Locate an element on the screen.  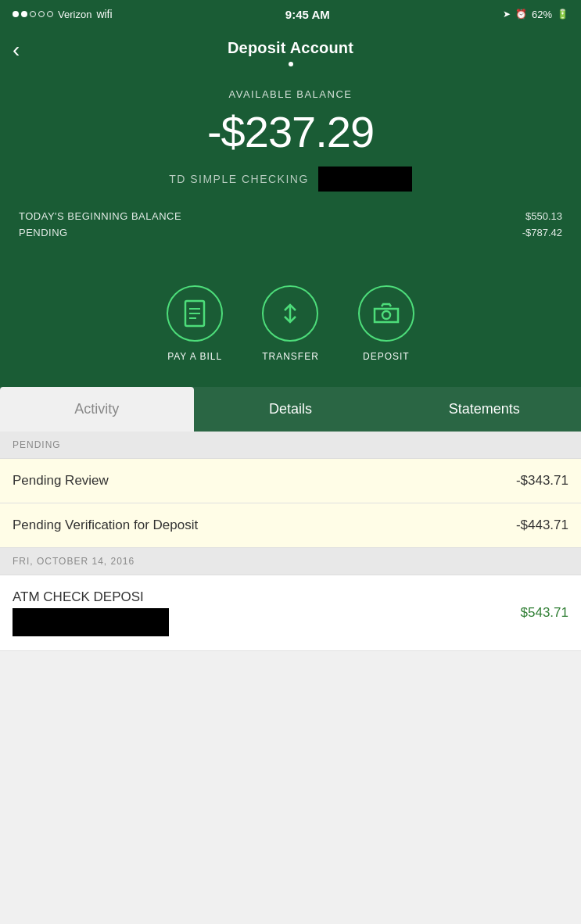
tab-statements: Statements is located at coordinates (484, 410).